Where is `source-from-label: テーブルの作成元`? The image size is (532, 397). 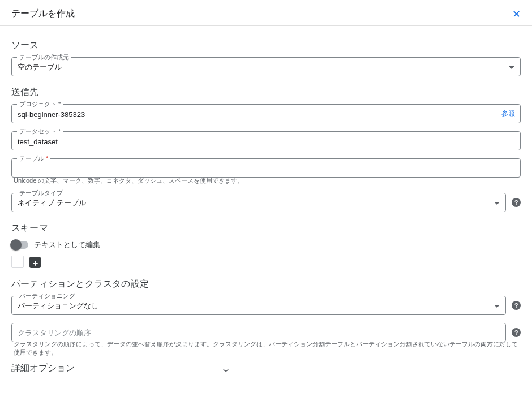
source-from-label: テーブルの作成元 is located at coordinates (44, 58).